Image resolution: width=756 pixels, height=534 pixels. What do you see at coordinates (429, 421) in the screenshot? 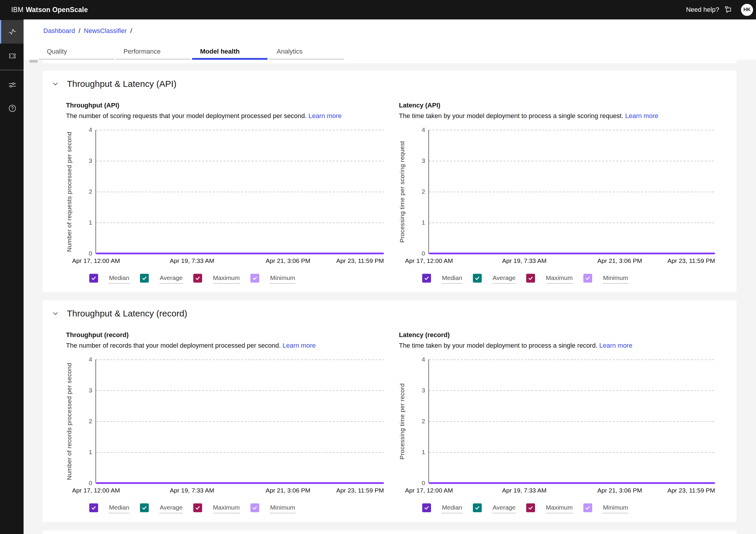
I see `y-axis-line` at bounding box center [429, 421].